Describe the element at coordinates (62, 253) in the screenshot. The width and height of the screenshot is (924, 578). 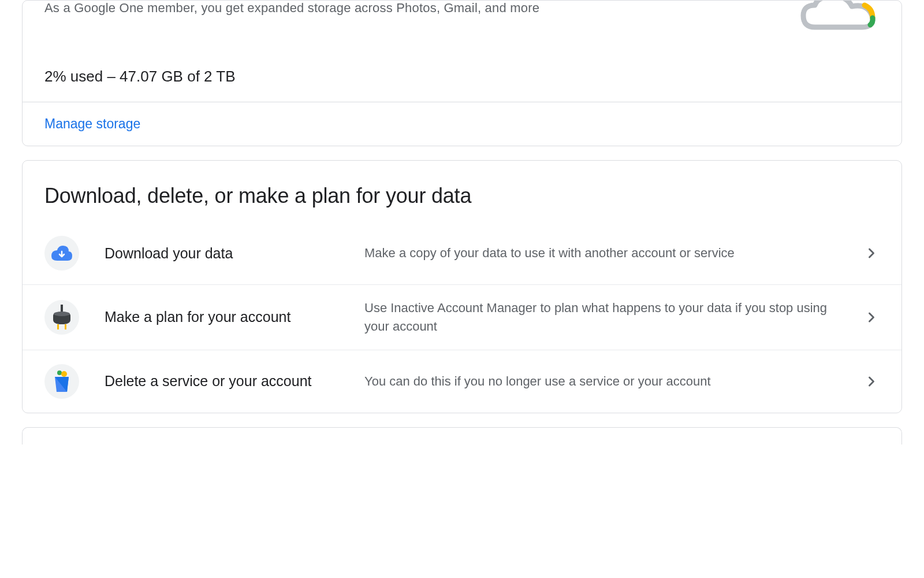
I see `cloud-download-icon` at that location.